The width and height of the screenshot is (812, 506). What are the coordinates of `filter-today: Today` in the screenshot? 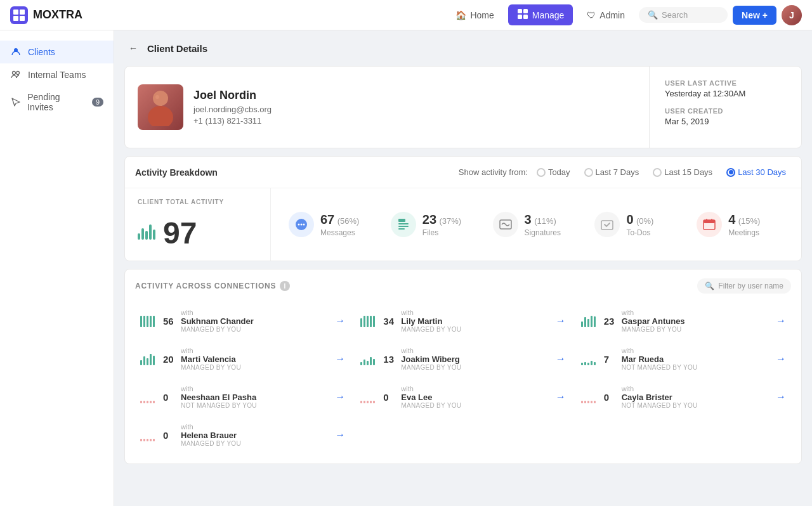 It's located at (553, 172).